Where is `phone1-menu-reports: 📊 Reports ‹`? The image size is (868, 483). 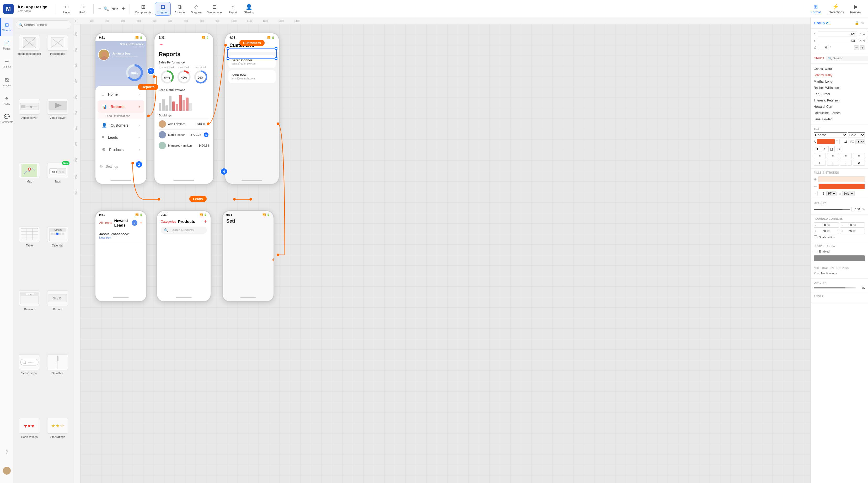
phone1-menu-reports: 📊 Reports ‹ is located at coordinates (121, 106).